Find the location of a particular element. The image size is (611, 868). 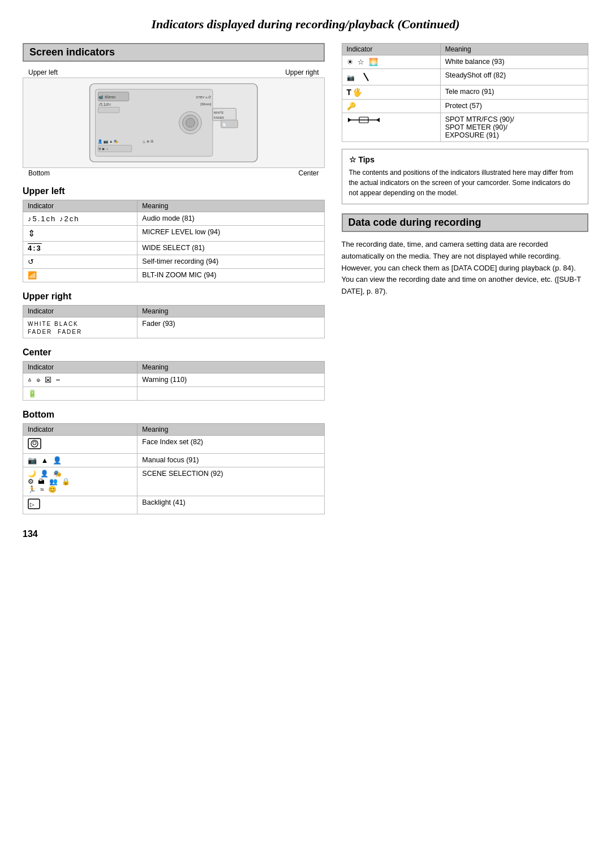

tips-box: Tips The contents and positions of the i… is located at coordinates (465, 177).